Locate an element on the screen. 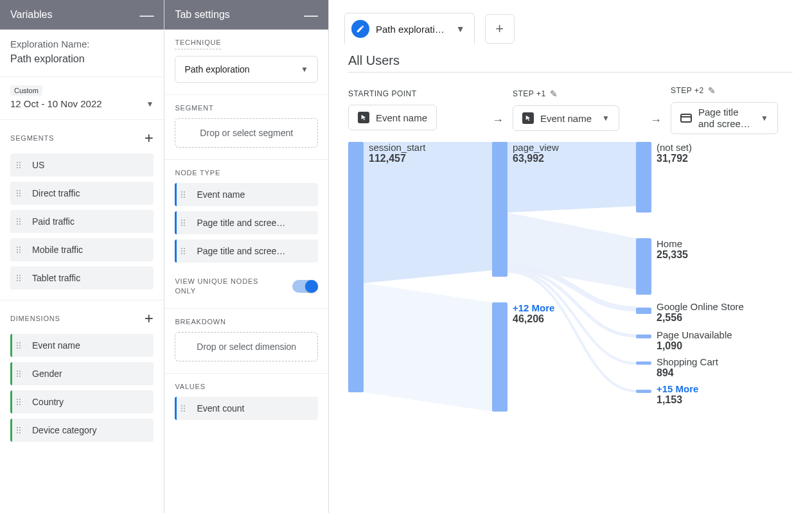 This screenshot has height=513, width=812. nodetype-label: NODE TYPE is located at coordinates (247, 173).